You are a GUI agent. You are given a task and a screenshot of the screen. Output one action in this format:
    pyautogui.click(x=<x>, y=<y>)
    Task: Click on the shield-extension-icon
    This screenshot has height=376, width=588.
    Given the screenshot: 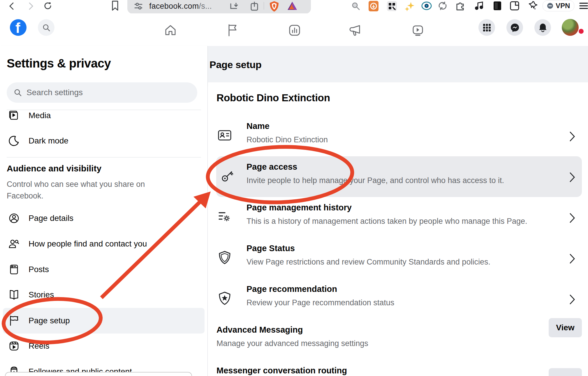 What is the action you would take?
    pyautogui.click(x=274, y=6)
    